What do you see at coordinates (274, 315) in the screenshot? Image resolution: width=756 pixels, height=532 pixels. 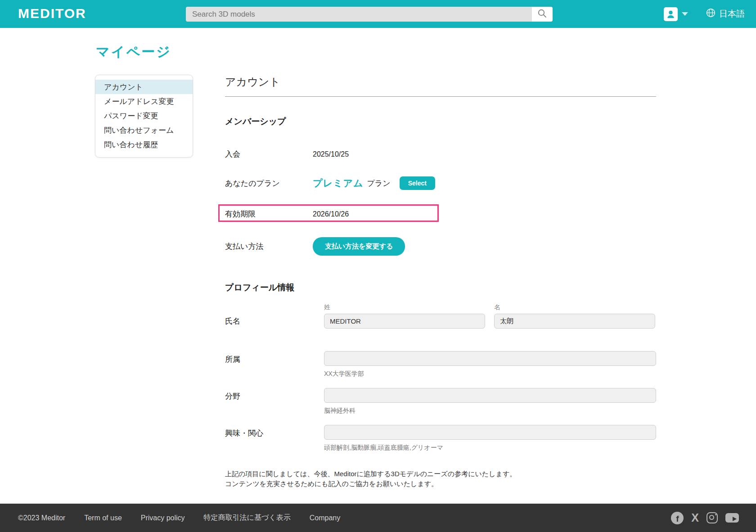 I see `name-label: 氏名` at bounding box center [274, 315].